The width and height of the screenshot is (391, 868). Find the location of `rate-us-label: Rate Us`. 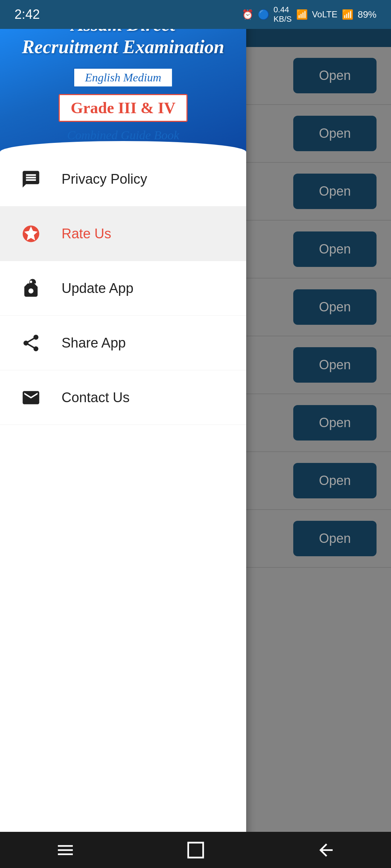

rate-us-label: Rate Us is located at coordinates (86, 234).